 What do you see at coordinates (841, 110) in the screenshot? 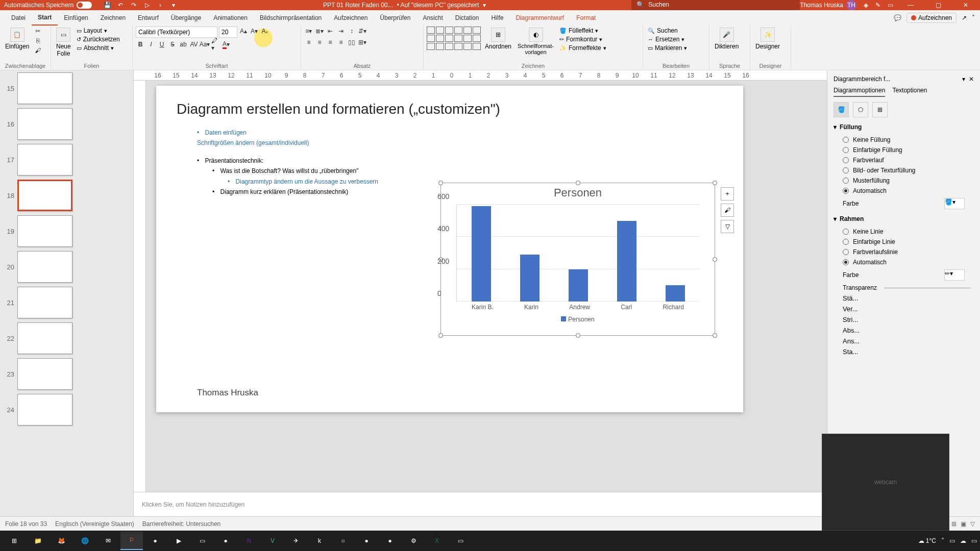
I see `fill-line-icon: 🪣` at bounding box center [841, 110].